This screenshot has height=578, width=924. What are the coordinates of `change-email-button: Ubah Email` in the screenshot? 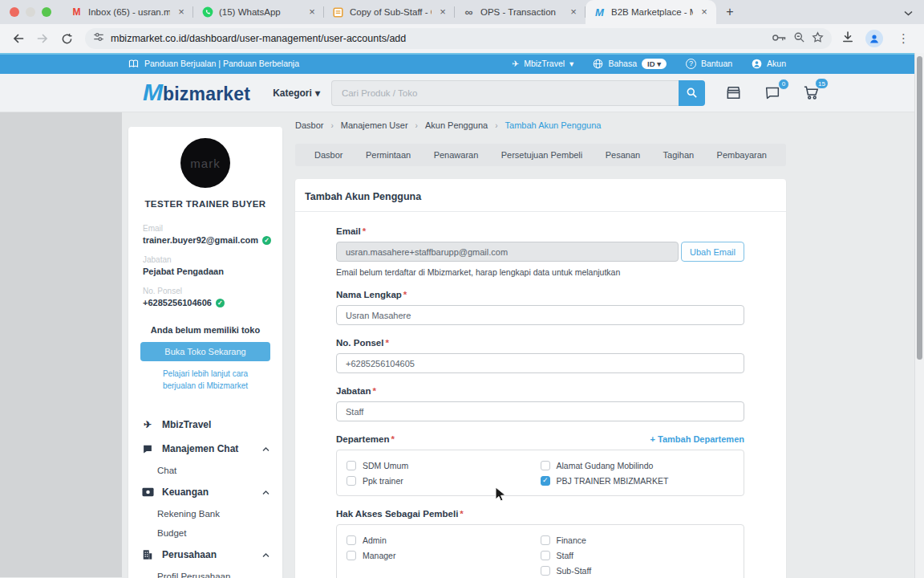 It's located at (712, 252).